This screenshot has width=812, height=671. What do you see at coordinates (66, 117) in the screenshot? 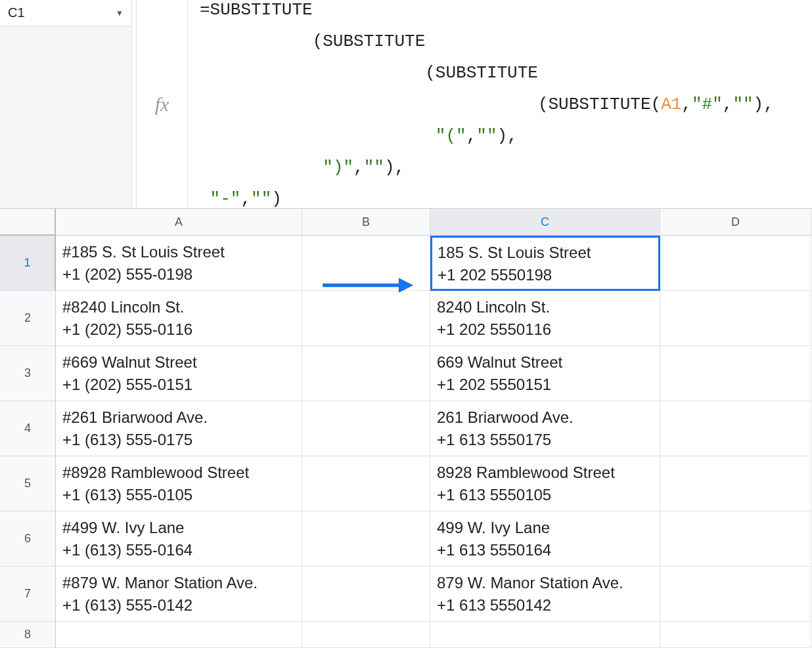
I see `name-box-filler` at bounding box center [66, 117].